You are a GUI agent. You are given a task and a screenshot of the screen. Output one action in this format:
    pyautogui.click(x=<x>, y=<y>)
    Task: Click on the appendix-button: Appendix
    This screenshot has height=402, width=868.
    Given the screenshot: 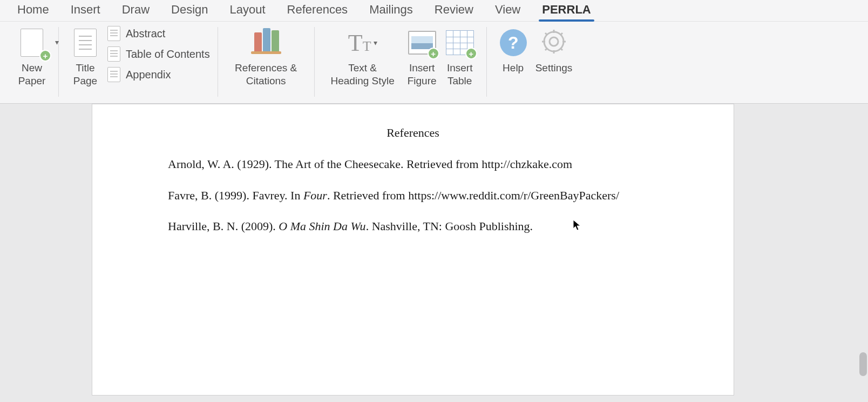 What is the action you would take?
    pyautogui.click(x=159, y=75)
    